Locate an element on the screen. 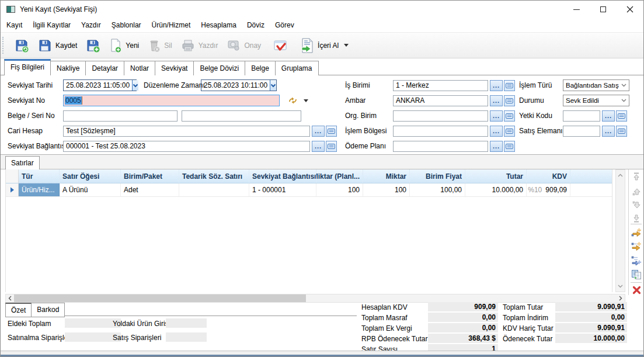 This screenshot has height=357, width=644. sevkiyat-tarihi-dropdown-button is located at coordinates (135, 85).